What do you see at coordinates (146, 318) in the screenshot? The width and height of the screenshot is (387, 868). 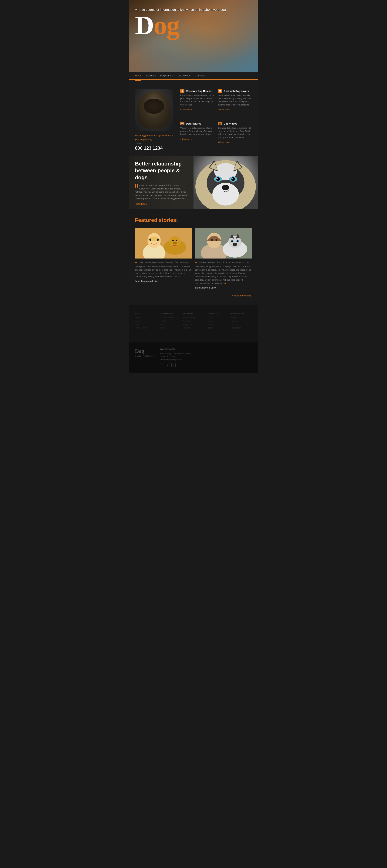 I see `dark-col-item: About Us` at bounding box center [146, 318].